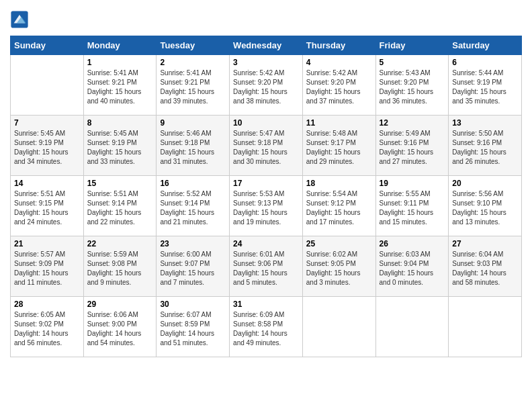  What do you see at coordinates (485, 208) in the screenshot?
I see `day-info: Sunrise: 5:56 AMSunset: 9:10 PMDaylight:…` at bounding box center [485, 208].